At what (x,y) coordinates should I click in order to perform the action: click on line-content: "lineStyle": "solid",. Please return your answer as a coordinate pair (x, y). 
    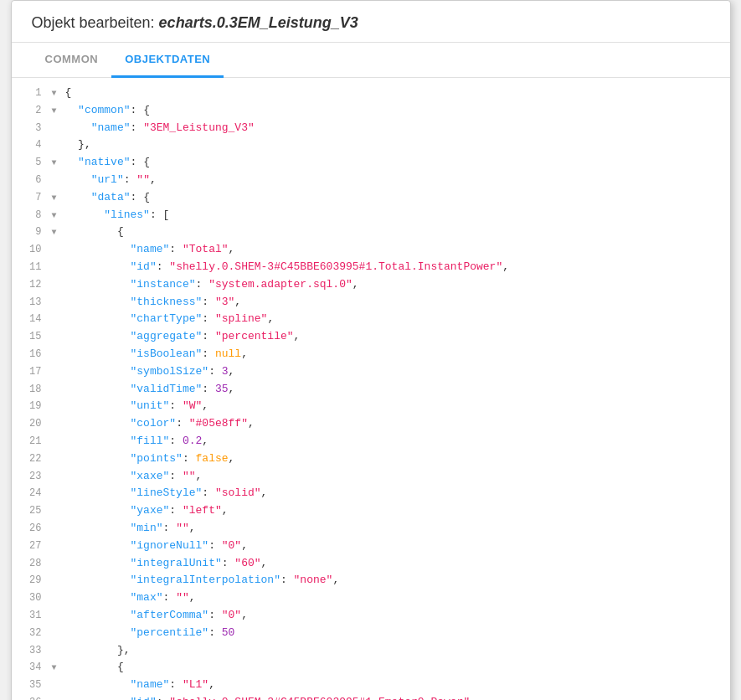
    Looking at the image, I should click on (398, 494).